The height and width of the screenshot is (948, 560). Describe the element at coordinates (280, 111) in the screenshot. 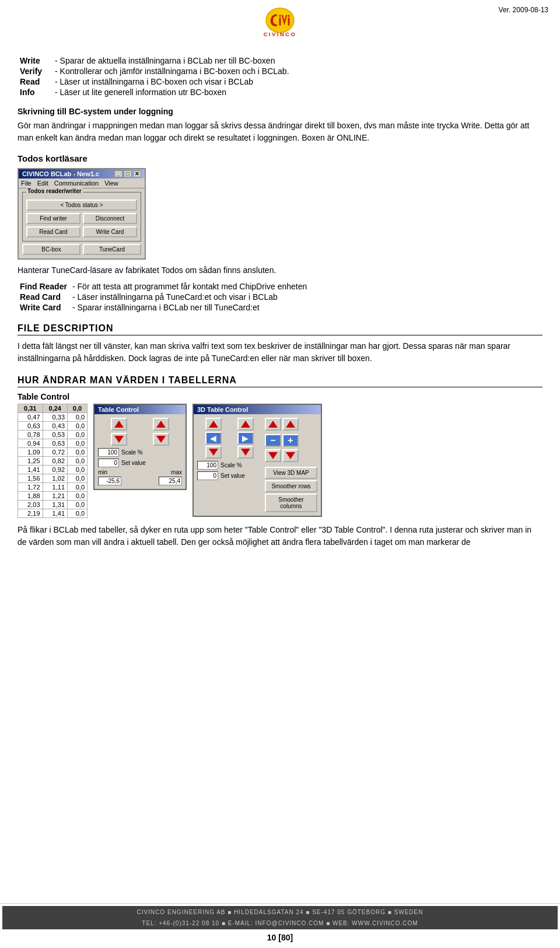

I see `skrivning-heading: Skrivning till BC-system under loggning` at that location.